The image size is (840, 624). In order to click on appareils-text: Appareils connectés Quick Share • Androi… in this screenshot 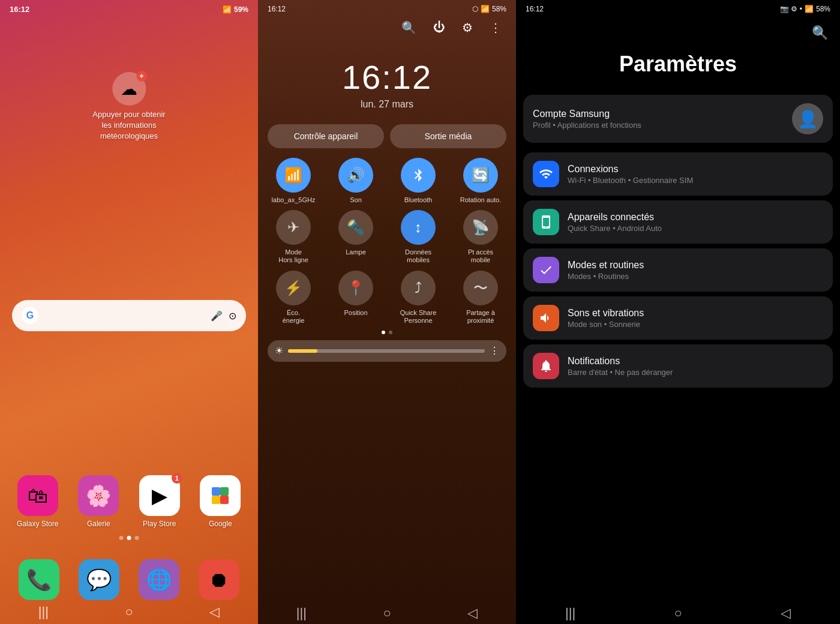, I will do `click(695, 222)`.